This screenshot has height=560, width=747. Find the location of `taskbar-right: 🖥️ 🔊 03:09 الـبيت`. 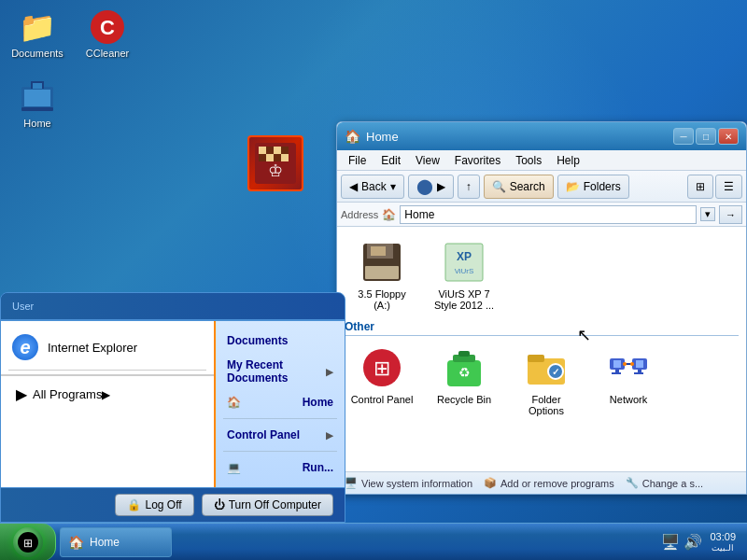

taskbar-right: 🖥️ 🔊 03:09 الـبيت is located at coordinates (704, 542).